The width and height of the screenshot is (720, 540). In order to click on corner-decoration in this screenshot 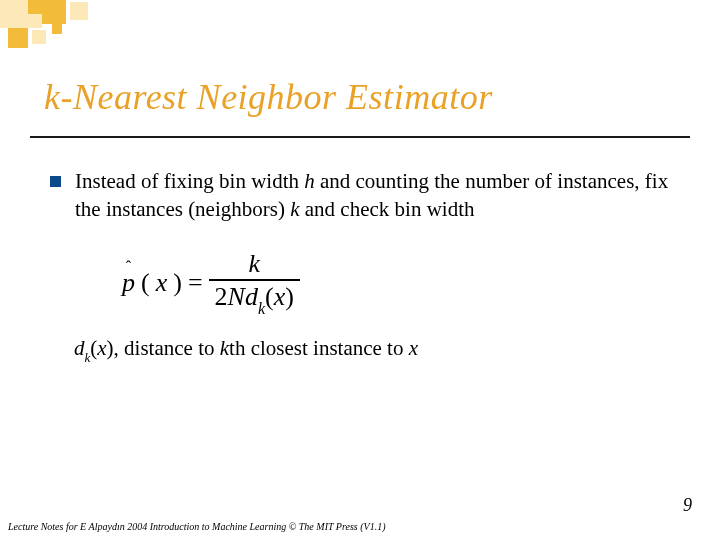, I will do `click(90, 30)`.